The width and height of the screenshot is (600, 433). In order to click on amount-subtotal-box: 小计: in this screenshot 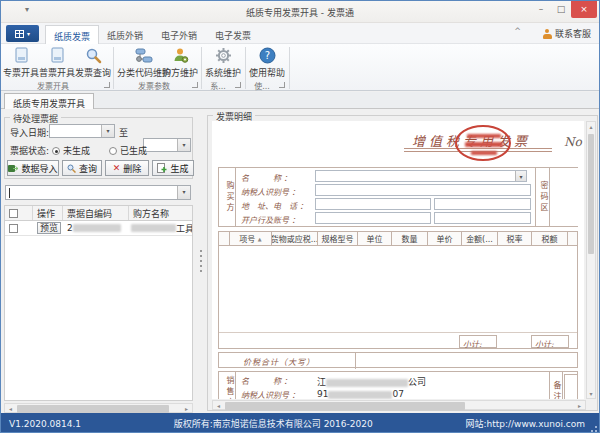, I will do `click(478, 342)`.